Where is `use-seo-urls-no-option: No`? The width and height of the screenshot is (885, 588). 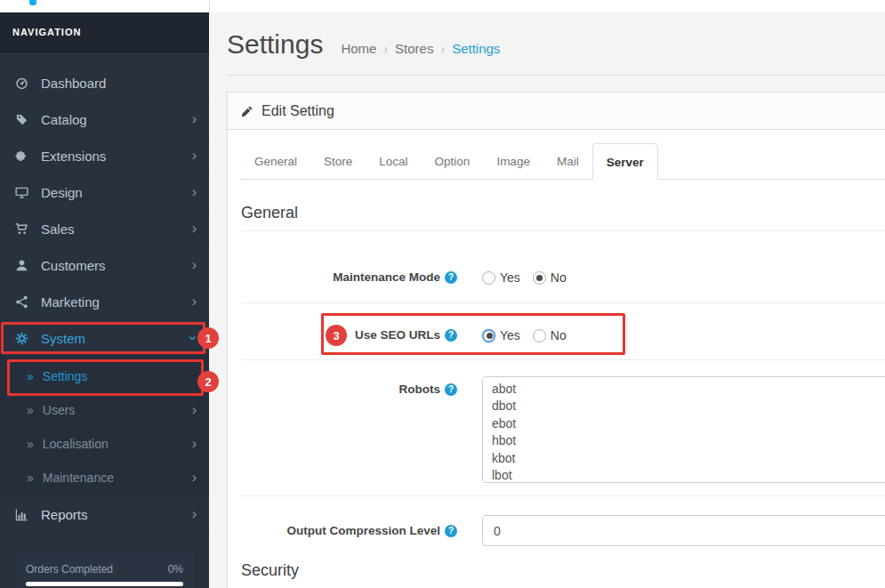
use-seo-urls-no-option: No is located at coordinates (550, 335).